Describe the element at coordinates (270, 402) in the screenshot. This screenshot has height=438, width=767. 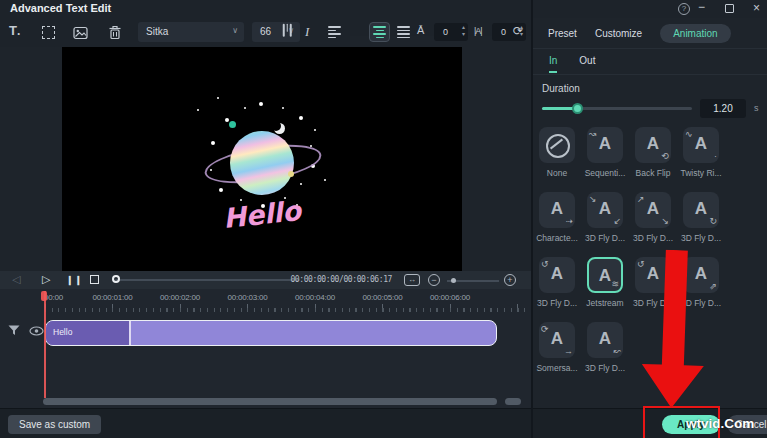
I see `horizontal-scrollbar` at that location.